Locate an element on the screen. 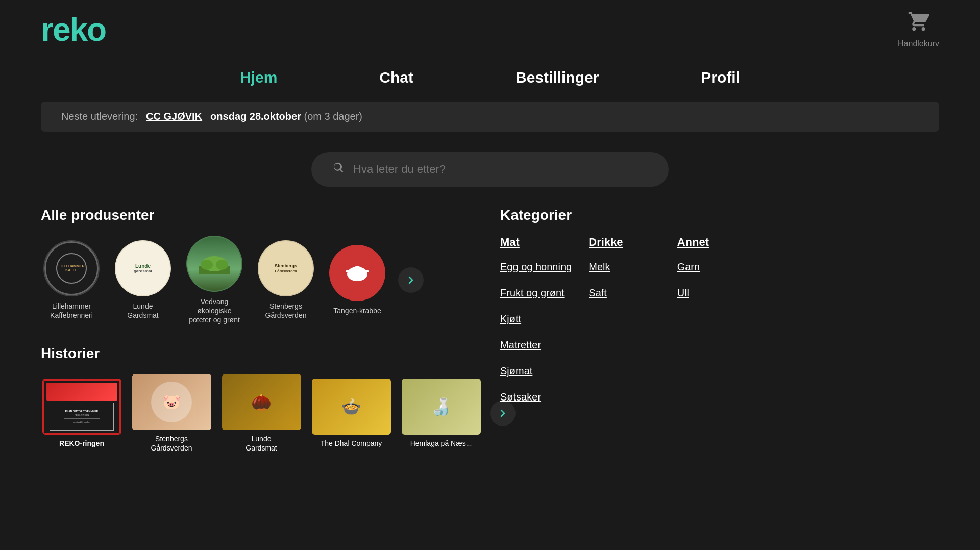 This screenshot has height=550, width=980. producer-item: LILLEHAMMERKAFFE LillehammerKaffebrenner… is located at coordinates (71, 280).